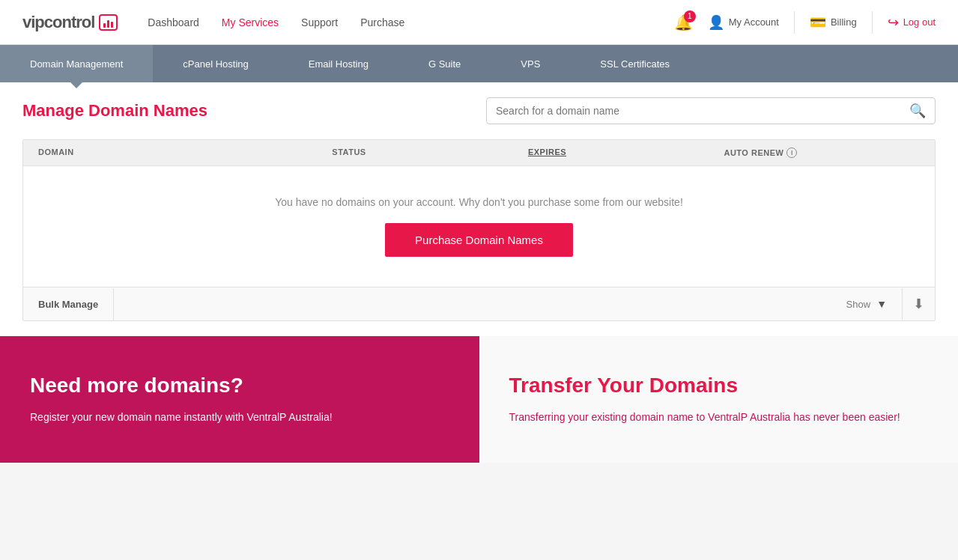 The image size is (958, 560). What do you see at coordinates (918, 304) in the screenshot?
I see `download-button: ⬇` at bounding box center [918, 304].